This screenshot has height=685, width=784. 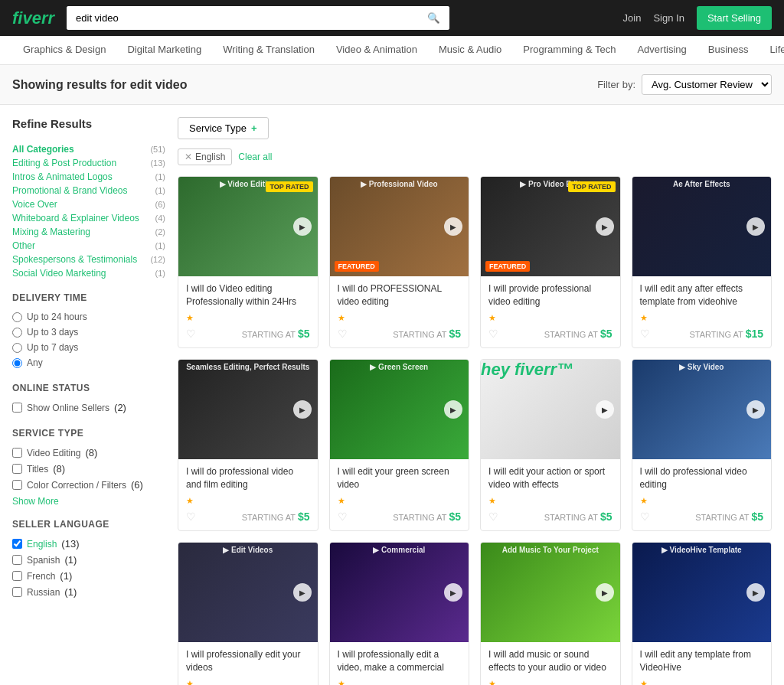 I want to click on gig-card-0: ▶ Video Editing TOP RATED ▶ I will do Vi…, so click(x=248, y=262).